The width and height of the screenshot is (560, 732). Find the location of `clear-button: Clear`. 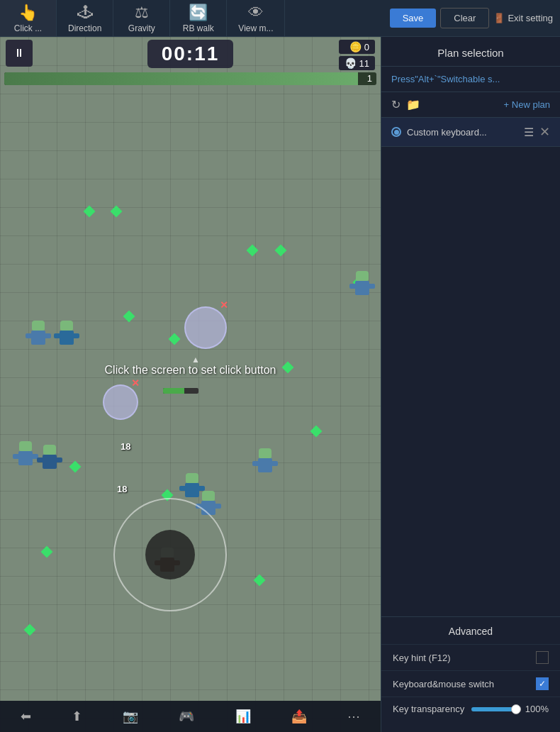

clear-button: Clear is located at coordinates (465, 18).